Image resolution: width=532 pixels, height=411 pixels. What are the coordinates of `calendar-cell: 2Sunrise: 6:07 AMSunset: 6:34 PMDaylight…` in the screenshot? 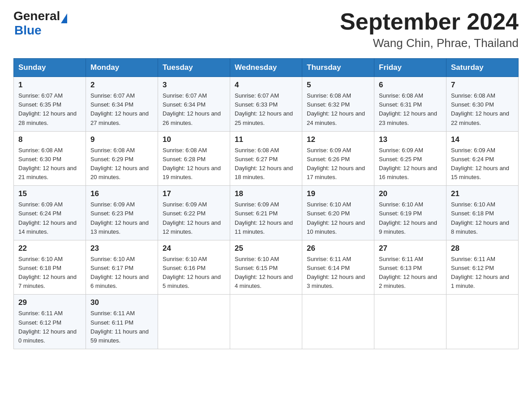 It's located at (122, 104).